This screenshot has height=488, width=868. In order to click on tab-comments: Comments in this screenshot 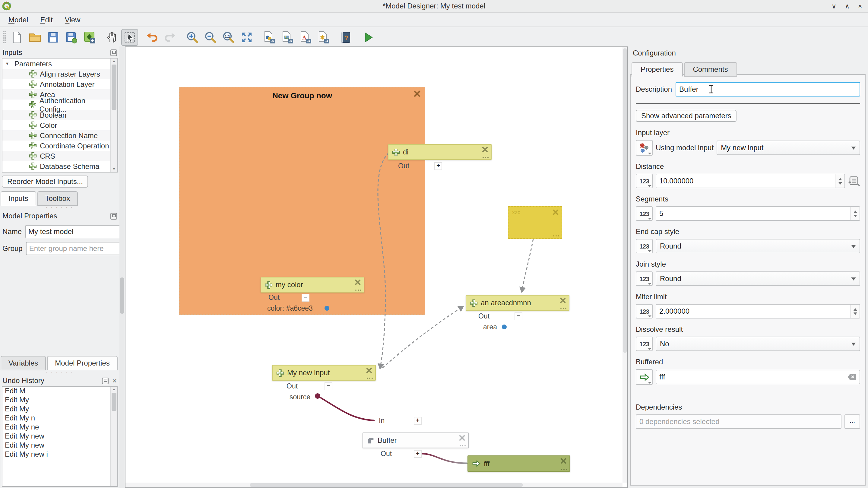, I will do `click(710, 69)`.